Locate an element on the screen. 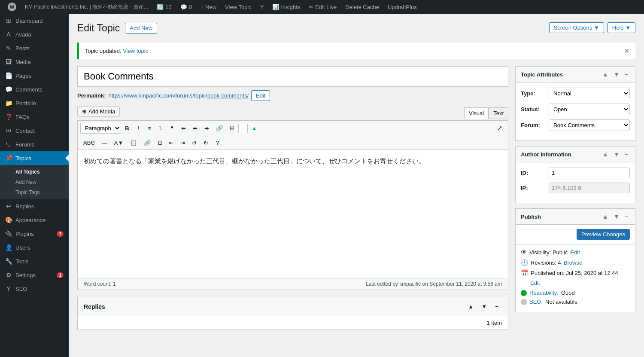 This screenshot has height=357, width=644. updates-link: 🔄 12 is located at coordinates (164, 7).